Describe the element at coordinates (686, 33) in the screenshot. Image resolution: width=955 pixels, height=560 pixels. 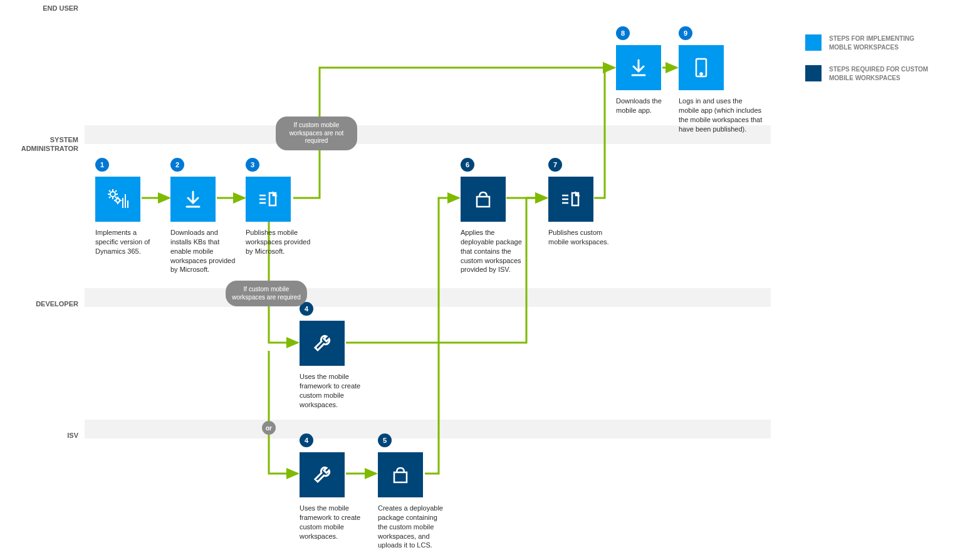
I see `step-9-number: 9` at that location.